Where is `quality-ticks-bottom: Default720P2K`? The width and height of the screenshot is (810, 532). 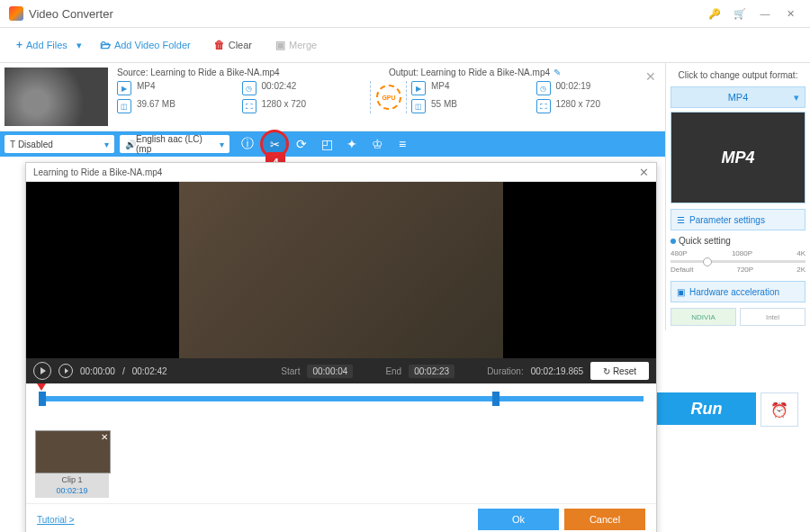 quality-ticks-bottom: Default720P2K is located at coordinates (738, 270).